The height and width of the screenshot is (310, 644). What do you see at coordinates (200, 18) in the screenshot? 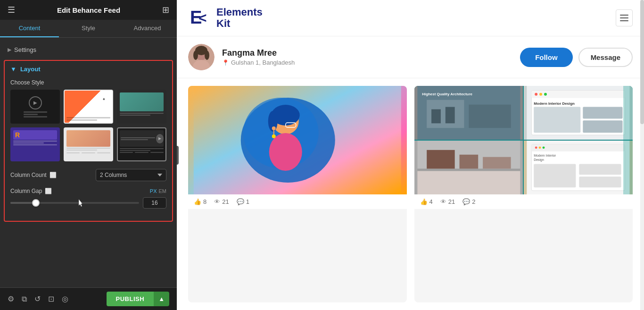
I see `elements-kit-logo-icon: E <` at bounding box center [200, 18].